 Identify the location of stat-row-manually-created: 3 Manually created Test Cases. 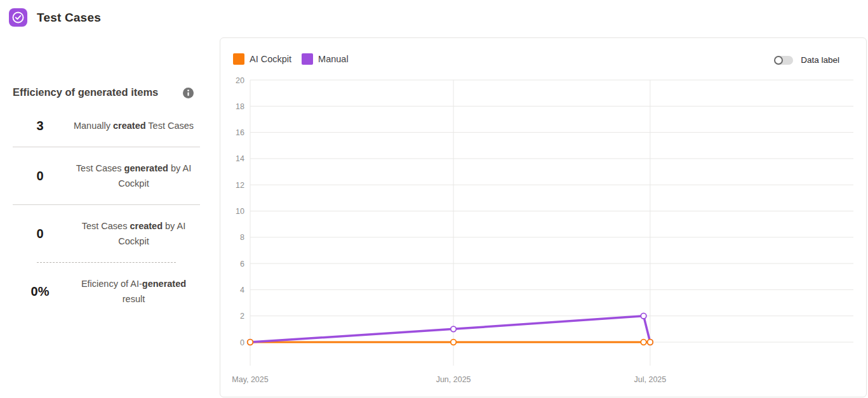
(107, 124).